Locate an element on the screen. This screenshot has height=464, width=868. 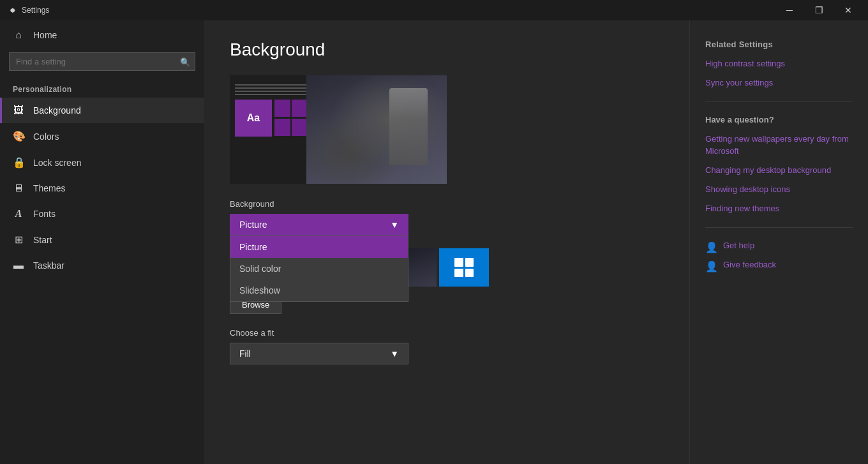
sidebar-home-label: Home is located at coordinates (45, 35).